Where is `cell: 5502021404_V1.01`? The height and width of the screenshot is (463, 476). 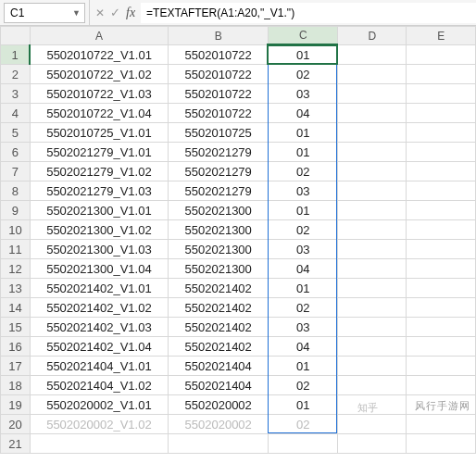
cell: 5502021404_V1.01 is located at coordinates (98, 367).